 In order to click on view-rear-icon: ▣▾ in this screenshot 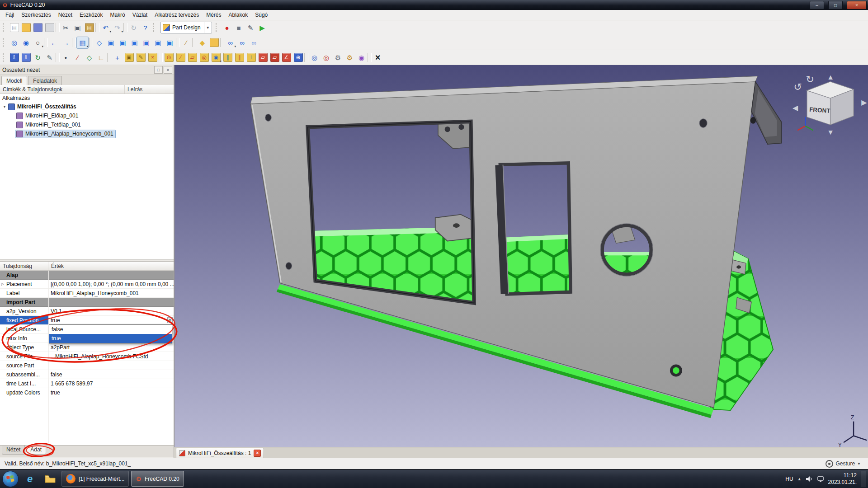, I will do `click(146, 42)`.